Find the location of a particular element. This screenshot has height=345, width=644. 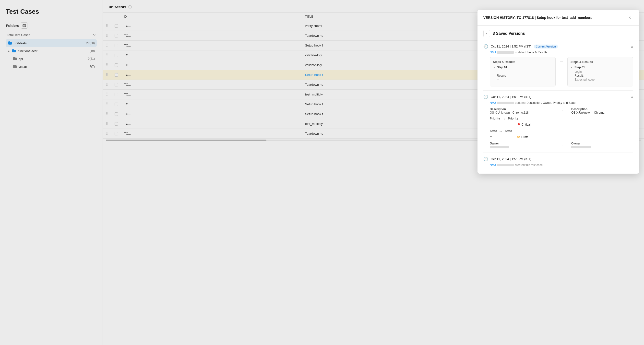

owner-right: Owner is located at coordinates (602, 145).